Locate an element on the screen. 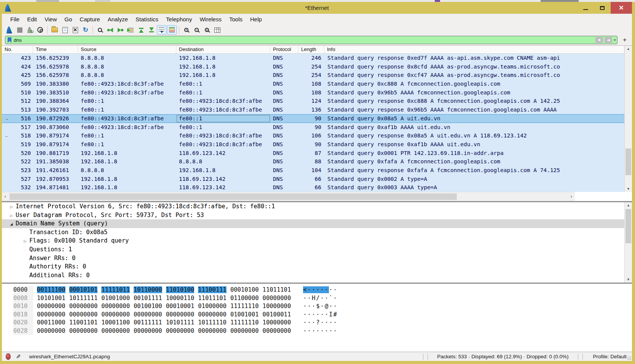 Image resolution: width=635 pixels, height=364 pixels. packet-row: 527192.870953192.168.1.8118.69.123.142DN… is located at coordinates (313, 179).